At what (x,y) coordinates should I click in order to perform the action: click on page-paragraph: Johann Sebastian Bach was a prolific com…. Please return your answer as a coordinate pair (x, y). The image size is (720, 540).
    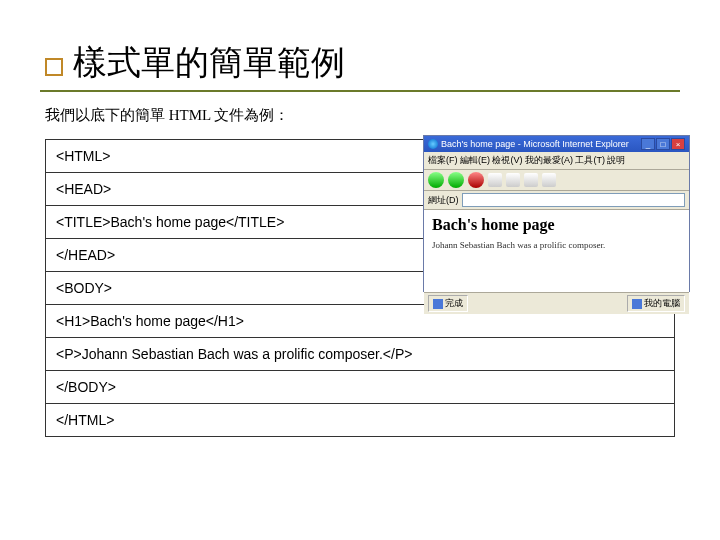
    Looking at the image, I should click on (556, 245).